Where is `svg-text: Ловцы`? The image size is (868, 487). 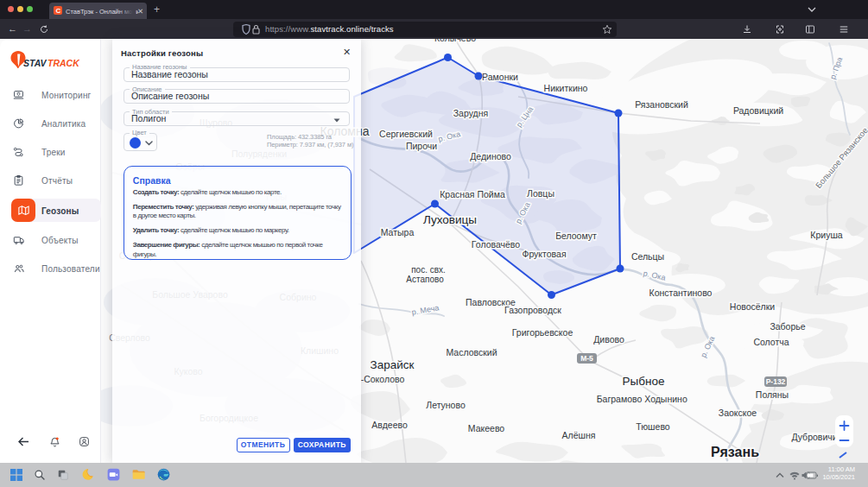 svg-text: Ловцы is located at coordinates (541, 193).